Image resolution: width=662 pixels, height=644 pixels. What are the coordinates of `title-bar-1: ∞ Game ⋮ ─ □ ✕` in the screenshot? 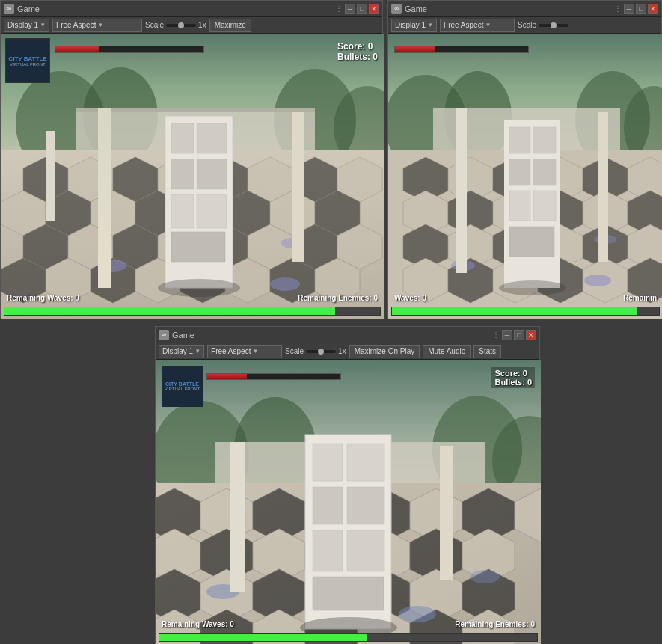 It's located at (191, 9).